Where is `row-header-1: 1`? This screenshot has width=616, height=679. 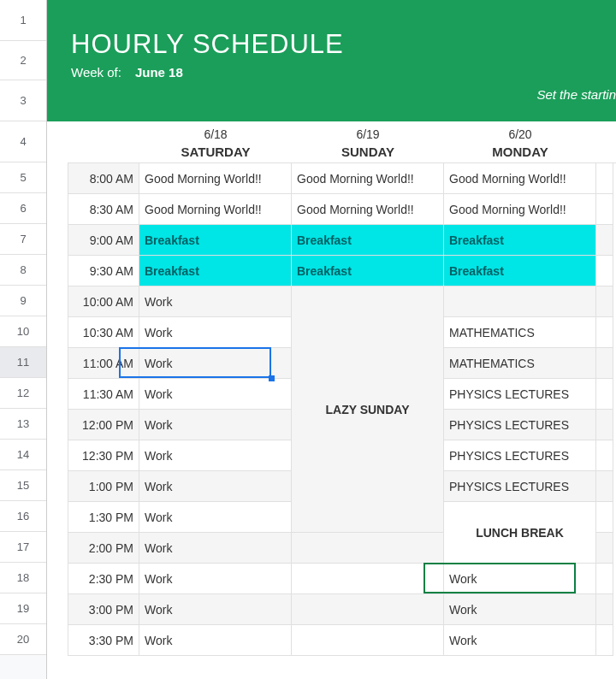
row-header-1: 1 is located at coordinates (23, 21).